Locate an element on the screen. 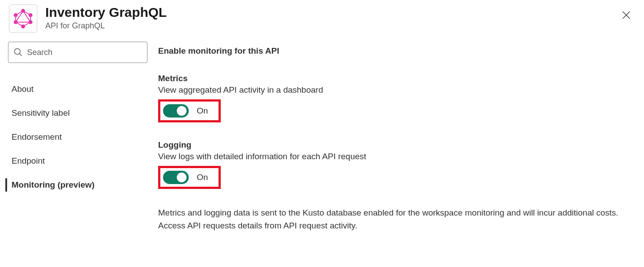 This screenshot has height=267, width=644. search-box is located at coordinates (78, 52).